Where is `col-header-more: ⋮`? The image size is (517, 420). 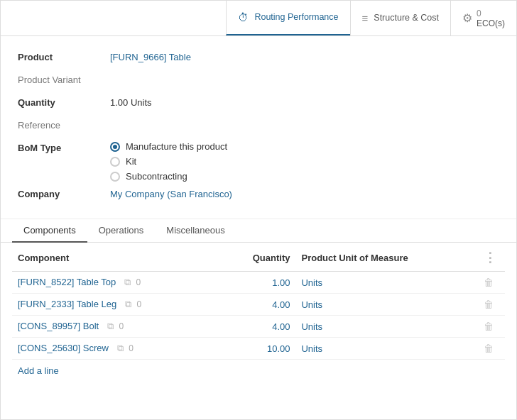 col-header-more: ⋮ is located at coordinates (491, 257).